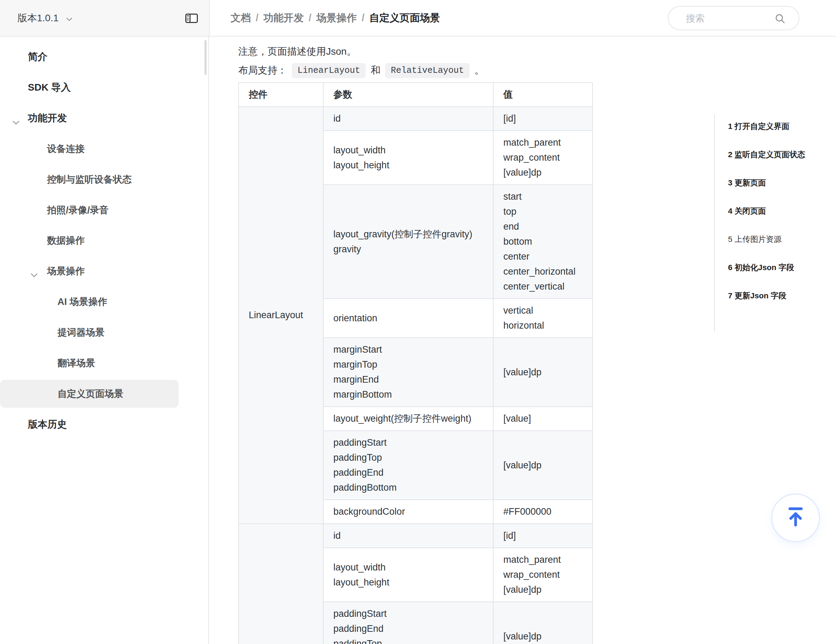  What do you see at coordinates (416, 119) in the screenshot?
I see `table-row: LinearLayout id [id]` at bounding box center [416, 119].